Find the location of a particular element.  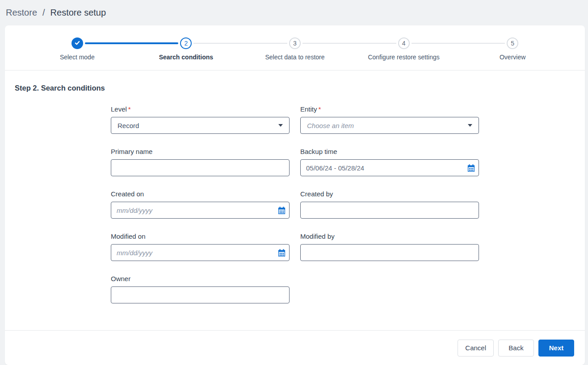

entity-select: Choose an item is located at coordinates (390, 125).